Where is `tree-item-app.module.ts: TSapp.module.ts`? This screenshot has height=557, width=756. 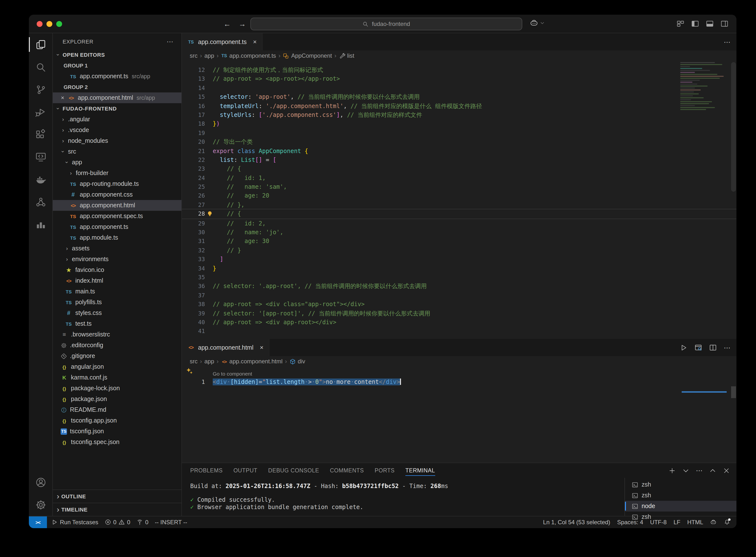
tree-item-app.module.ts: TSapp.module.ts is located at coordinates (117, 238).